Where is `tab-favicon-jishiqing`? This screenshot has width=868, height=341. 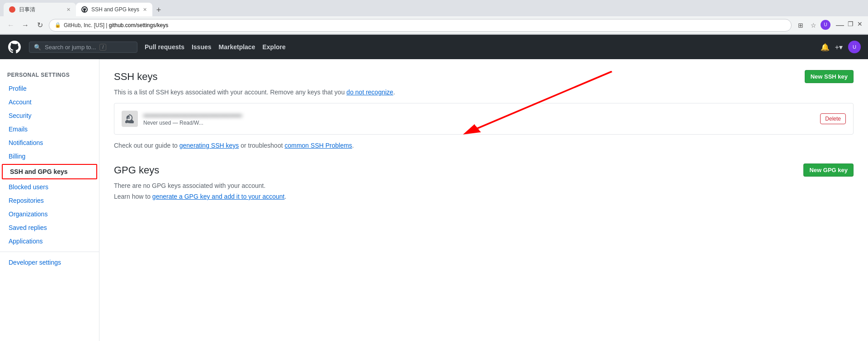 tab-favicon-jishiqing is located at coordinates (12, 9).